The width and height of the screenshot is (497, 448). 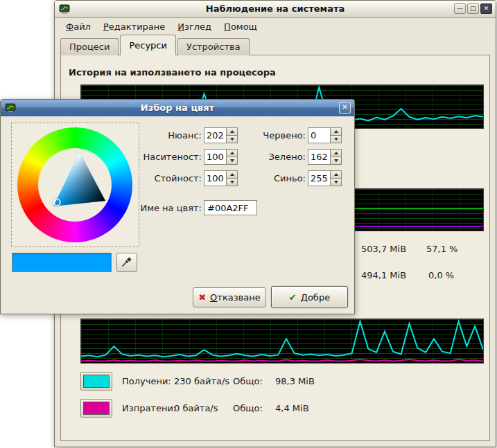 What do you see at coordinates (248, 381) in the screenshot?
I see `received-total-label: Общо:` at bounding box center [248, 381].